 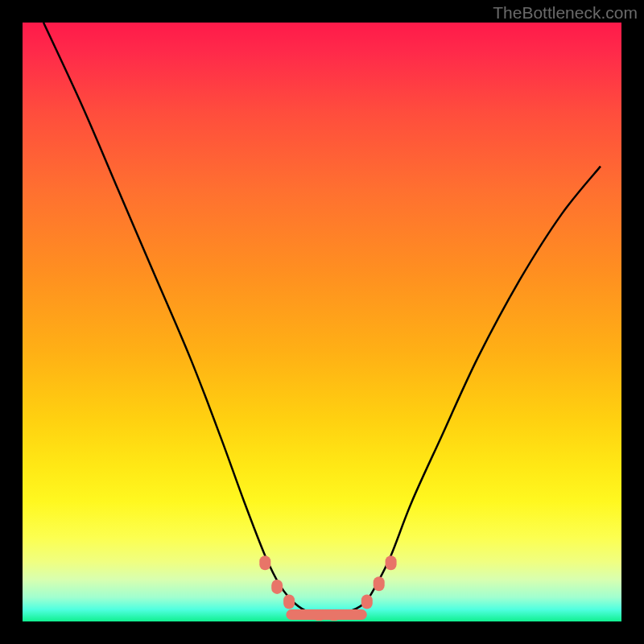 What do you see at coordinates (565, 13) in the screenshot?
I see `watermark-text: TheBottleneck.com` at bounding box center [565, 13].